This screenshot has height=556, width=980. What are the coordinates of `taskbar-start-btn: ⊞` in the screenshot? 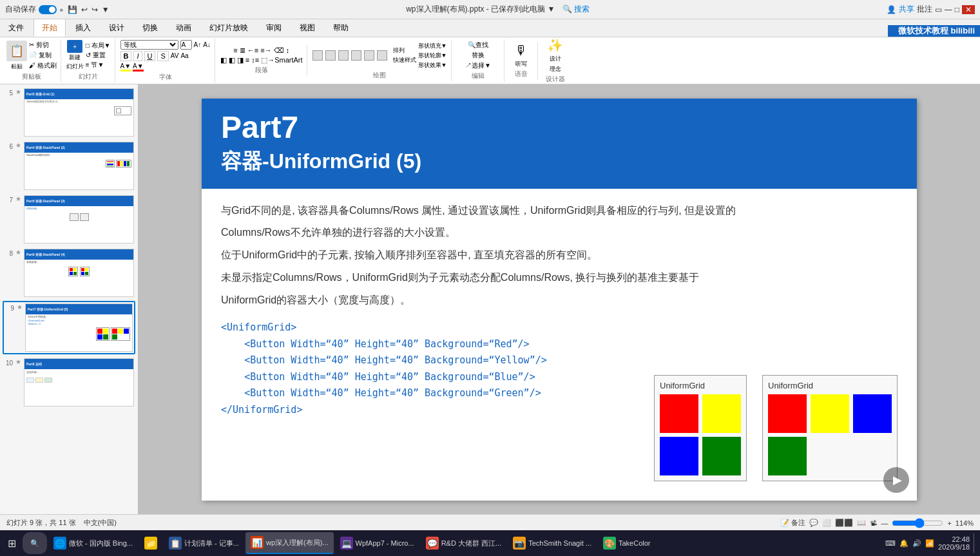 It's located at (12, 543).